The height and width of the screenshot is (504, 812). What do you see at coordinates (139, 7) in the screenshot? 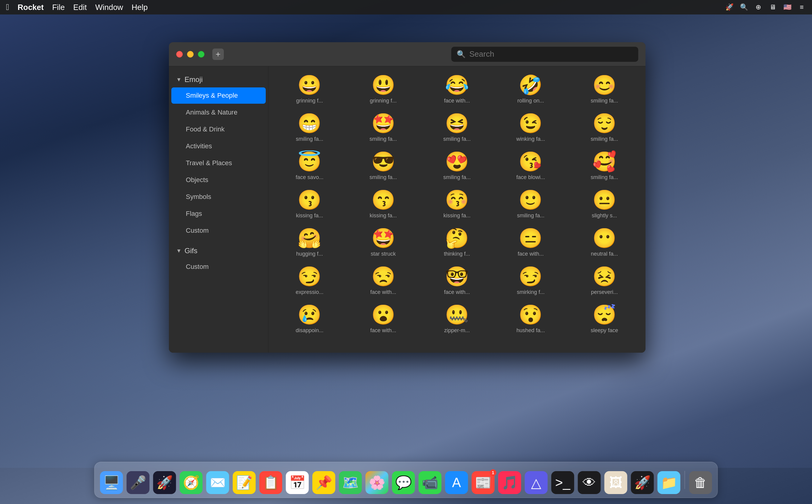
I see `menu-help: Help` at bounding box center [139, 7].